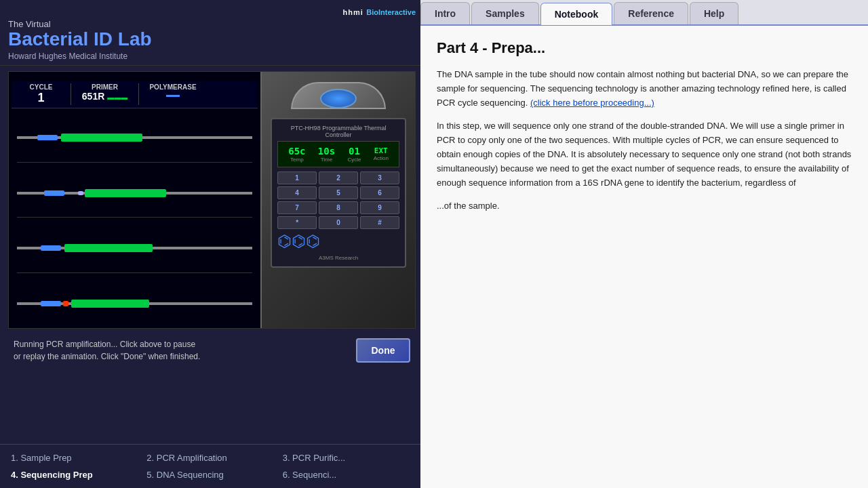  Describe the element at coordinates (338, 258) in the screenshot. I see `machine-footer: A3MS Research` at that location.